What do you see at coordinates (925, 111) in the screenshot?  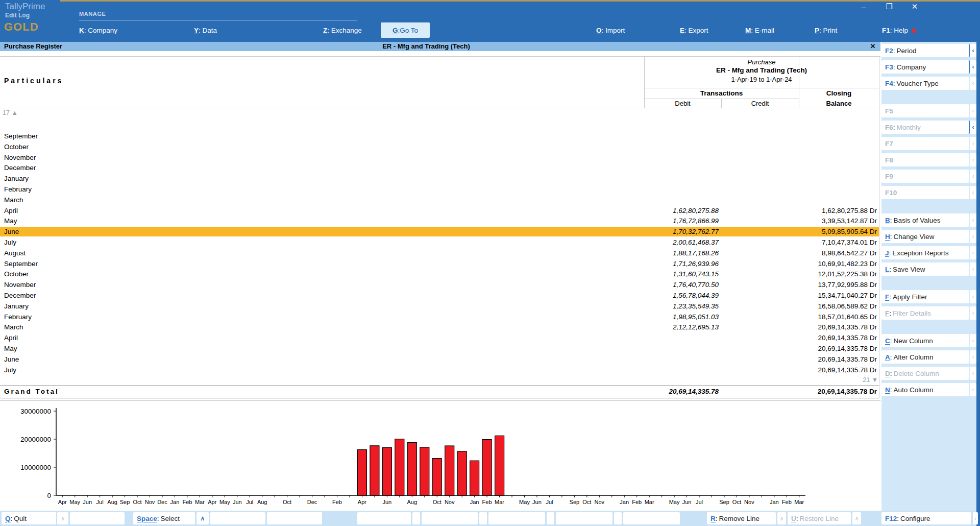 I see `sidebar-button-face: F5` at bounding box center [925, 111].